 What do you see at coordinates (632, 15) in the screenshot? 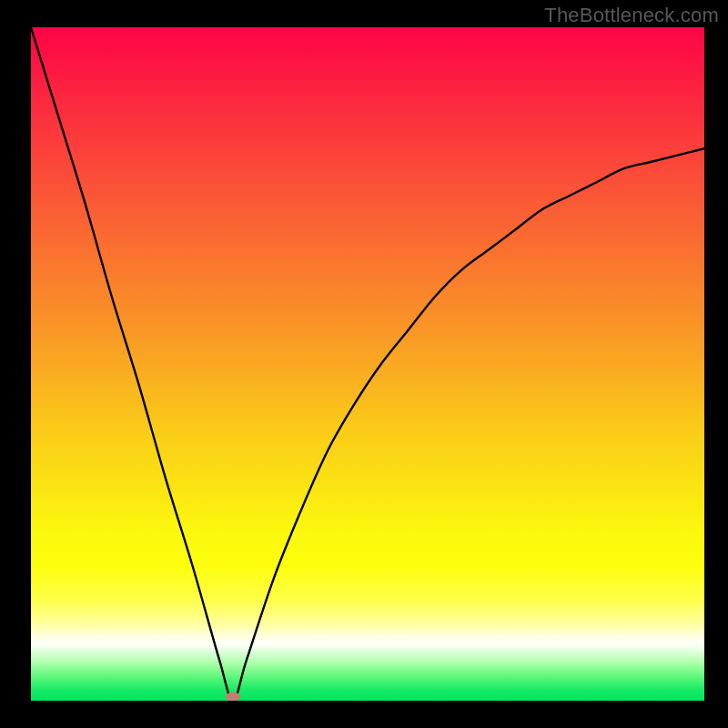
I see `watermark-text: TheBottleneck.com` at bounding box center [632, 15].